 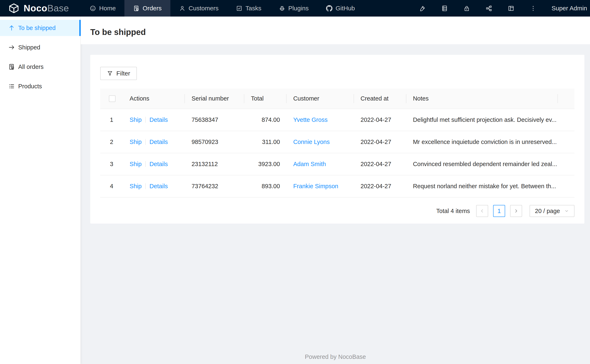 I want to click on table-row: 4ShipDetails73764232893.00Frankie Simpso…, so click(x=337, y=186).